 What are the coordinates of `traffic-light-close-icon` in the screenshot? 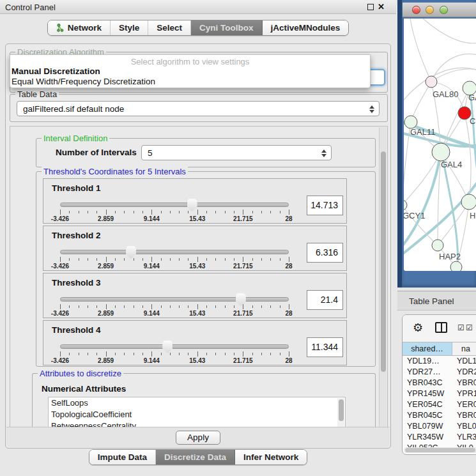 It's located at (417, 10).